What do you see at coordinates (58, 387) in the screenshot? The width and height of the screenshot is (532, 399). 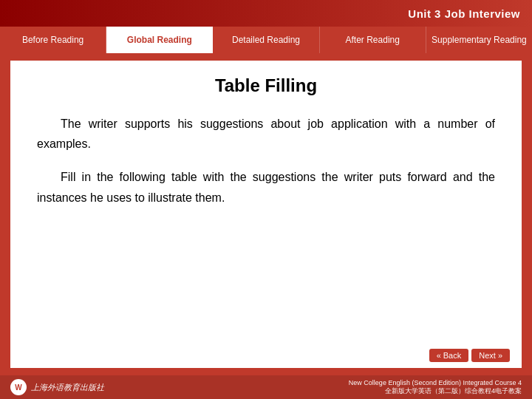 I see `logo-area: W 上海外语教育出版社` at bounding box center [58, 387].